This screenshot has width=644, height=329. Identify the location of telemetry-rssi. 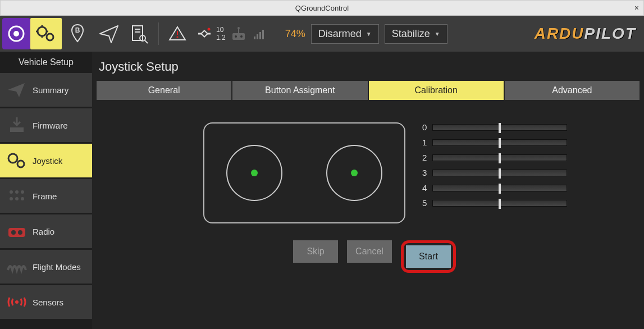
(262, 34).